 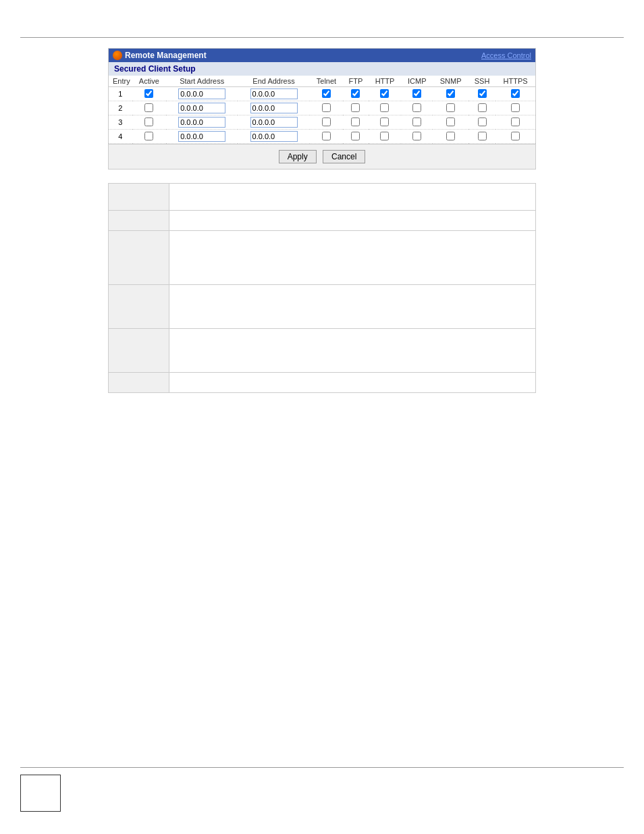 I want to click on remote-management-panel: Remote Management Access Control Secured…, so click(x=322, y=109).